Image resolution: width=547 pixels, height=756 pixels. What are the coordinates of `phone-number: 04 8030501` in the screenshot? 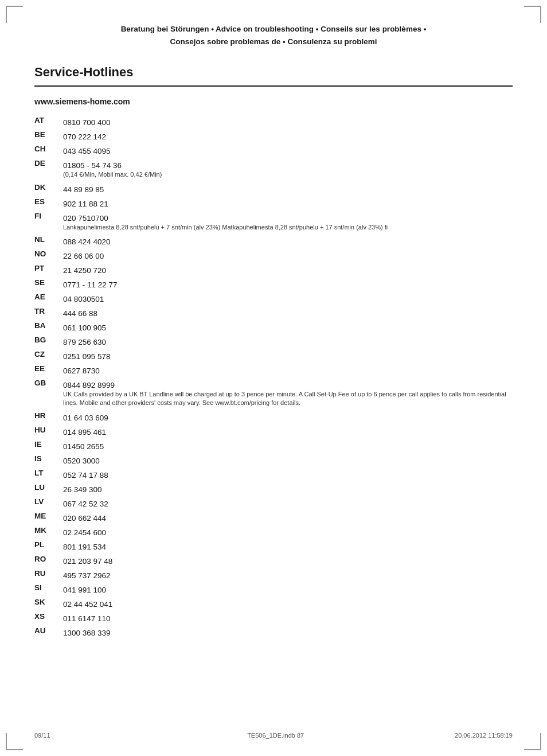 It's located at (288, 298).